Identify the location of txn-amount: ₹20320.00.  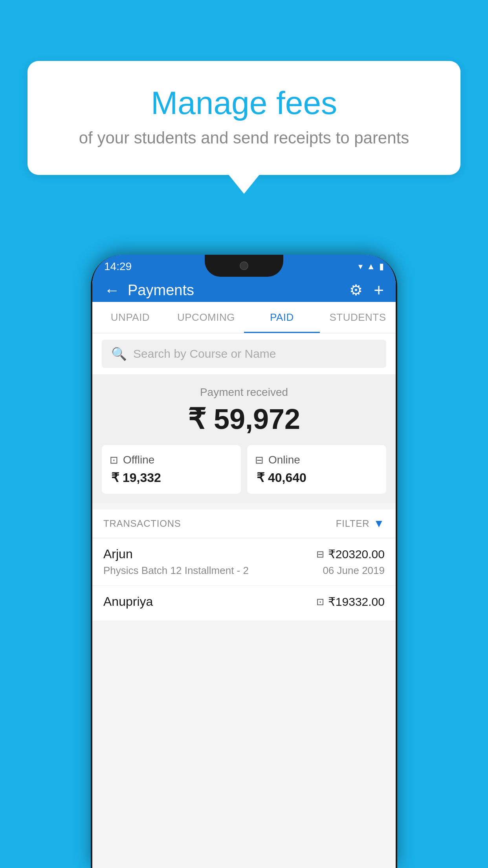
(356, 554).